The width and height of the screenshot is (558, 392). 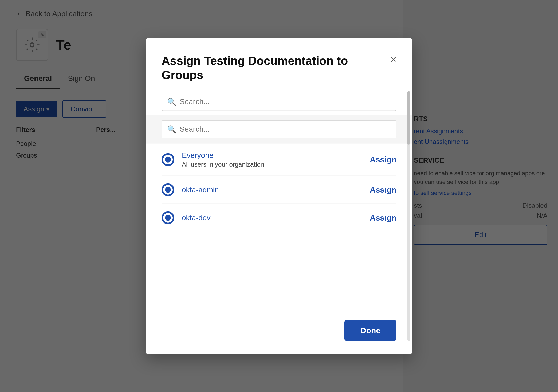 I want to click on okta-dev-name: okta-dev, so click(x=272, y=218).